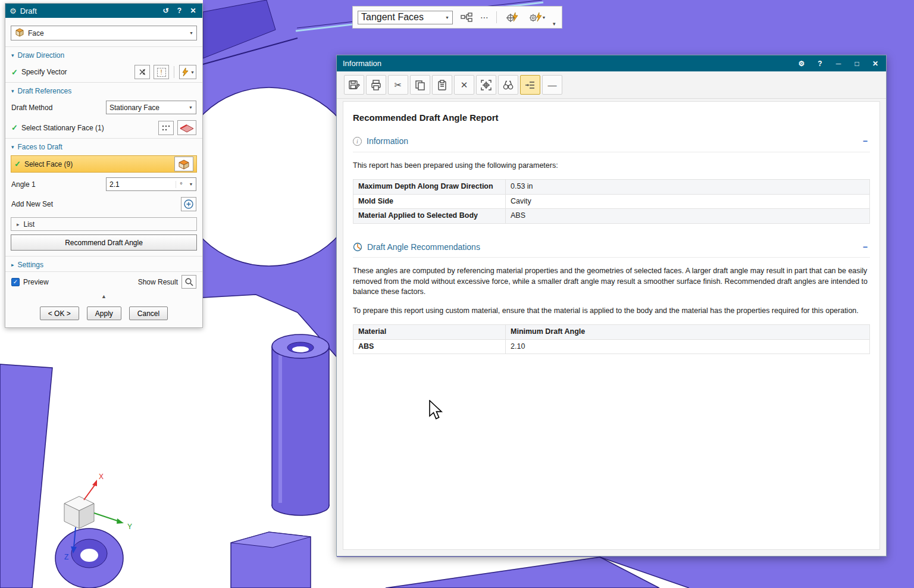  I want to click on toolbar-overflow-button: ▾, so click(555, 24).